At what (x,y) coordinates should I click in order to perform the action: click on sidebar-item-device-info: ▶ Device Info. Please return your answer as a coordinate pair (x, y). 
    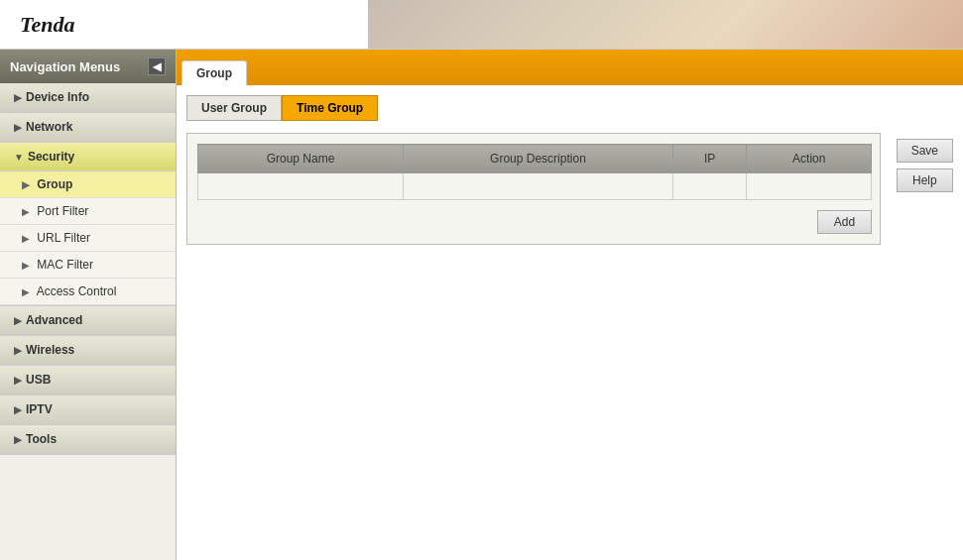
    Looking at the image, I should click on (87, 97).